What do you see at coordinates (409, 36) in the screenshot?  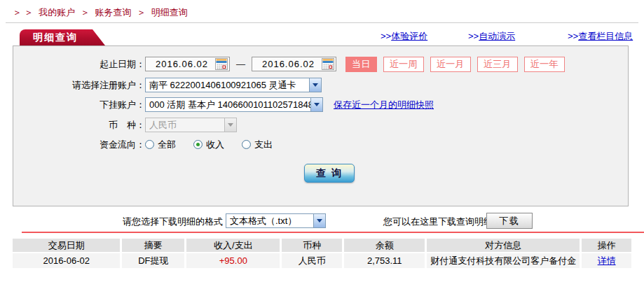 I see `link-label: 体验评价` at bounding box center [409, 36].